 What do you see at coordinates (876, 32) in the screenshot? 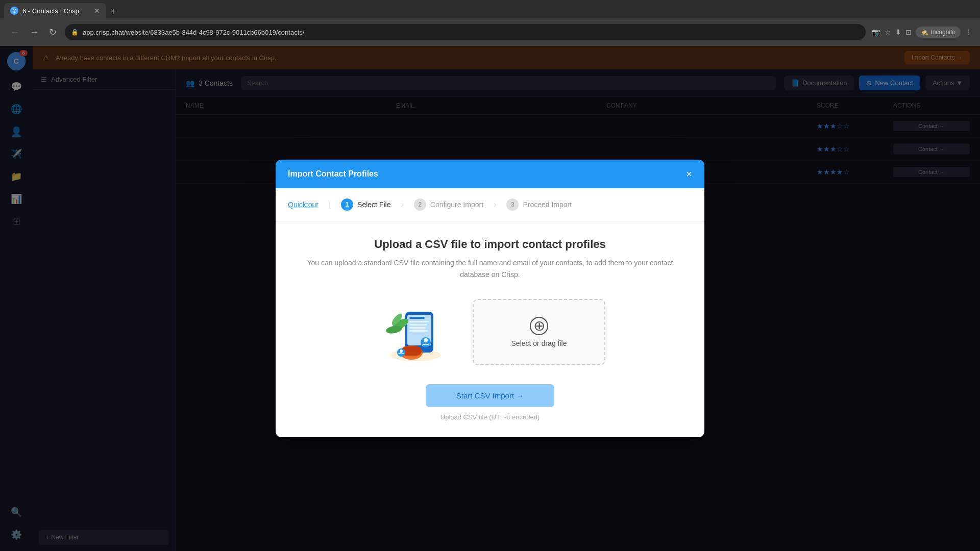
I see `camera-icon: 📷` at bounding box center [876, 32].